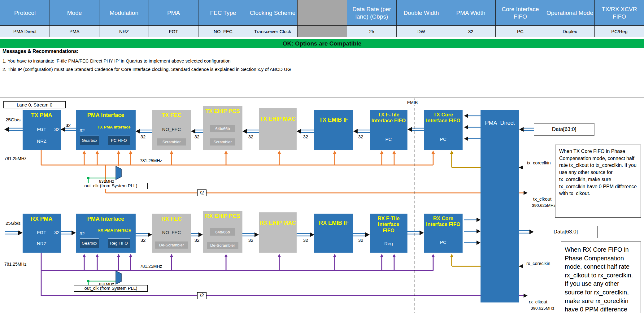 The image size is (644, 313). Describe the element at coordinates (412, 102) in the screenshot. I see `emib-label: EMIB` at that location.